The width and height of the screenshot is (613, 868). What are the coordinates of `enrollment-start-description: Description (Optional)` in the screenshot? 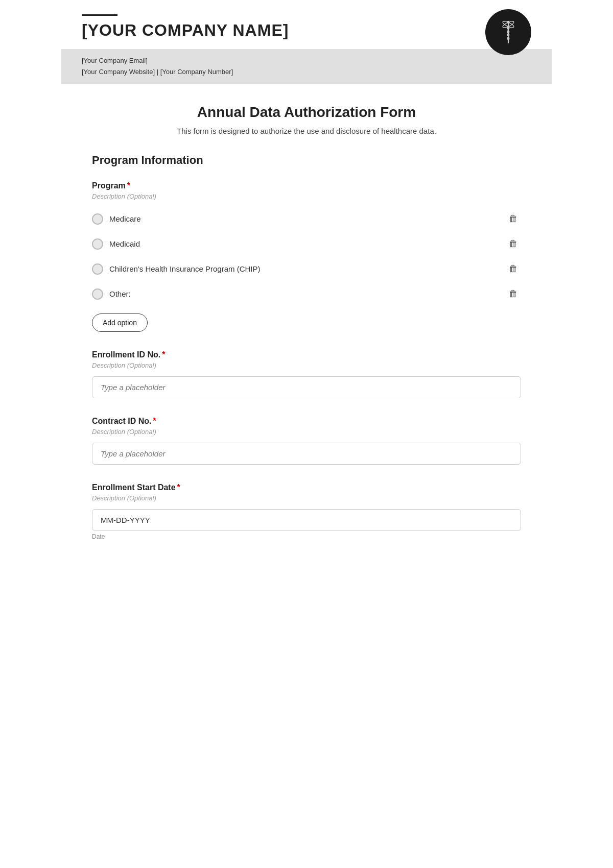 It's located at (306, 498).